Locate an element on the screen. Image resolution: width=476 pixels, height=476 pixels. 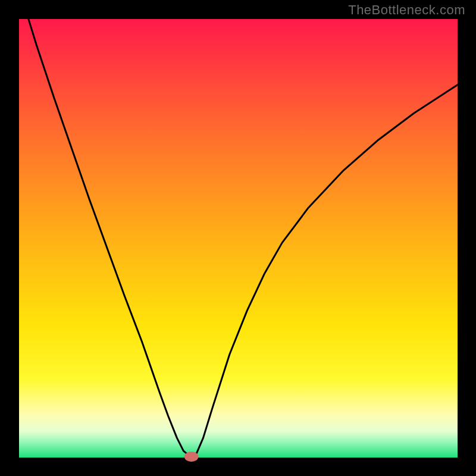
optimum-marker is located at coordinates (192, 457).